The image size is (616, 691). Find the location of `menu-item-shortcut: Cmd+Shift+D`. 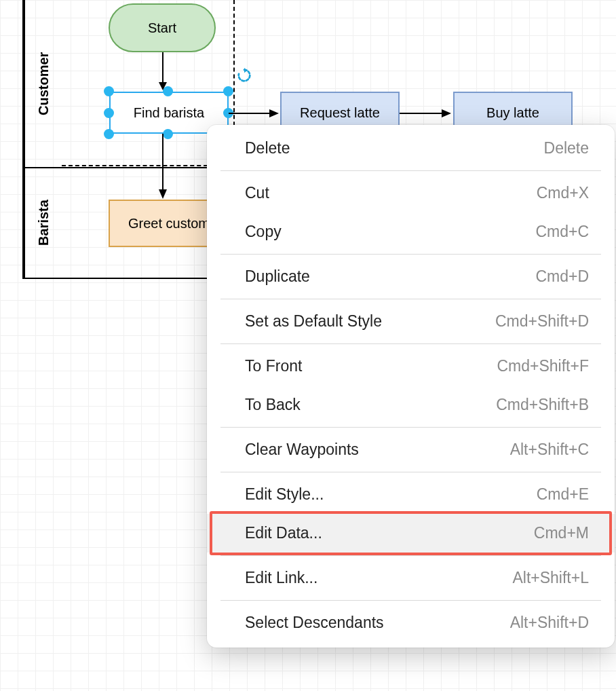

menu-item-shortcut: Cmd+Shift+D is located at coordinates (542, 322).